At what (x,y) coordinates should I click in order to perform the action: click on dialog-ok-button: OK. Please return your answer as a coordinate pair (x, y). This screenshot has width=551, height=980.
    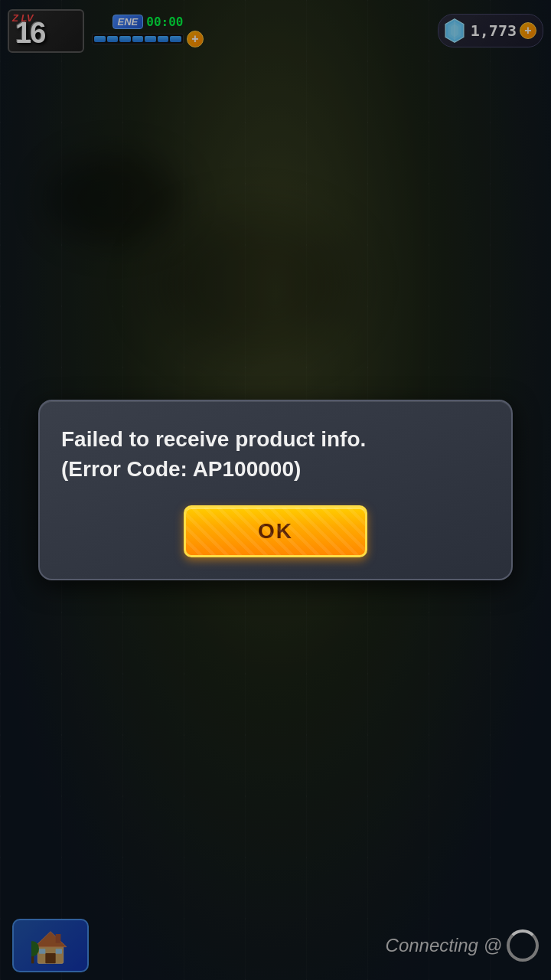
    Looking at the image, I should click on (276, 531).